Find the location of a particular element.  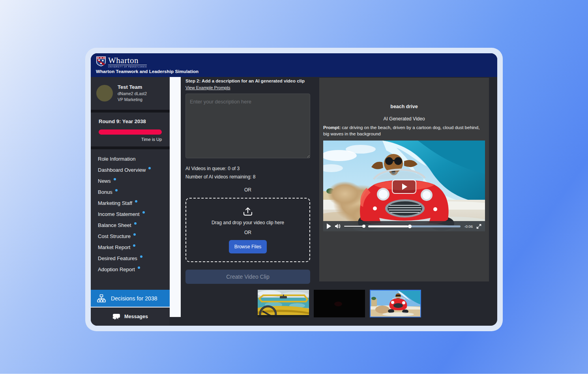

sidebar-item-role-information: Role Information is located at coordinates (132, 159).